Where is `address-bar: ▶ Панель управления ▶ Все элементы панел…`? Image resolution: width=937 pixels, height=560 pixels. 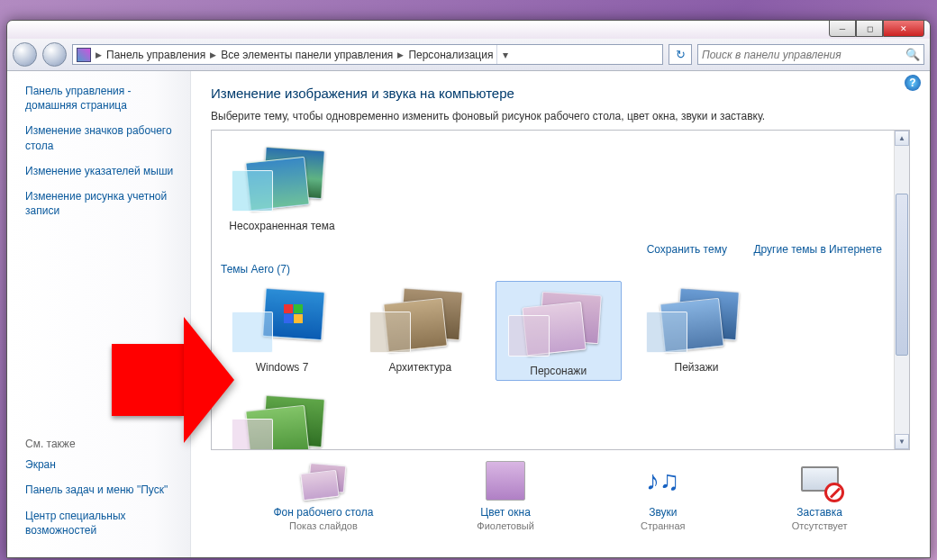 address-bar: ▶ Панель управления ▶ Все элементы панел… is located at coordinates (368, 54).